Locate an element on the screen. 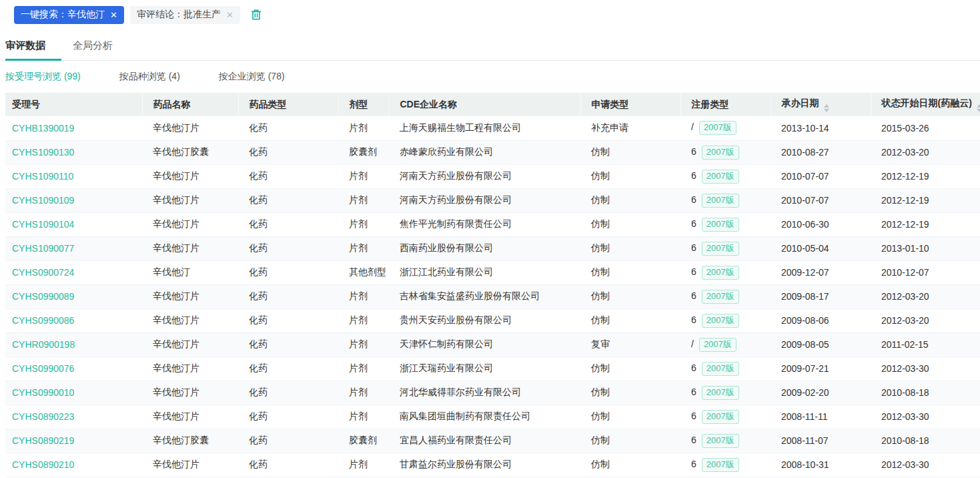 Image resolution: width=980 pixels, height=478 pixels. cell-cde-company: 西南药业股份有限公司 is located at coordinates (484, 248).